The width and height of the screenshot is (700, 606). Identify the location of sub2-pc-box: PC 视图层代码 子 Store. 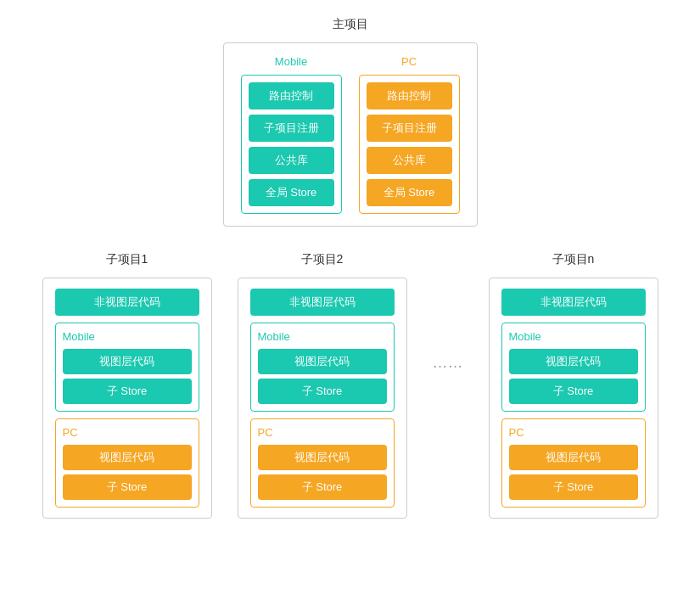
(322, 463).